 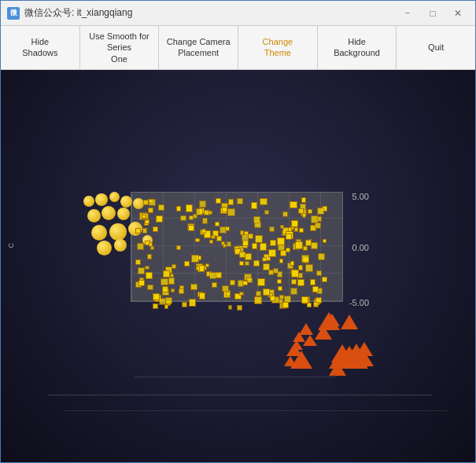 What do you see at coordinates (279, 47) in the screenshot?
I see `change-theme-button: ChangeTheme` at bounding box center [279, 47].